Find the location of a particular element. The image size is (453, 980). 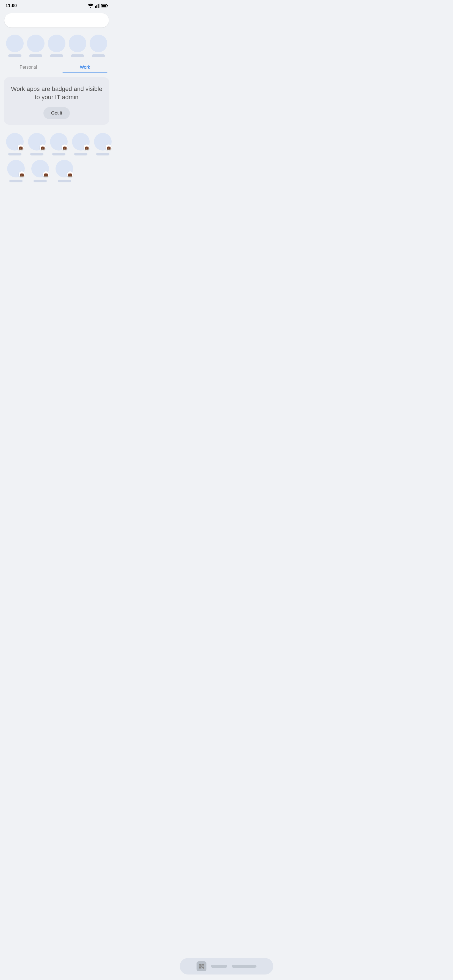

info-card-message: Work apps are badged and visible to your… is located at coordinates (57, 93).